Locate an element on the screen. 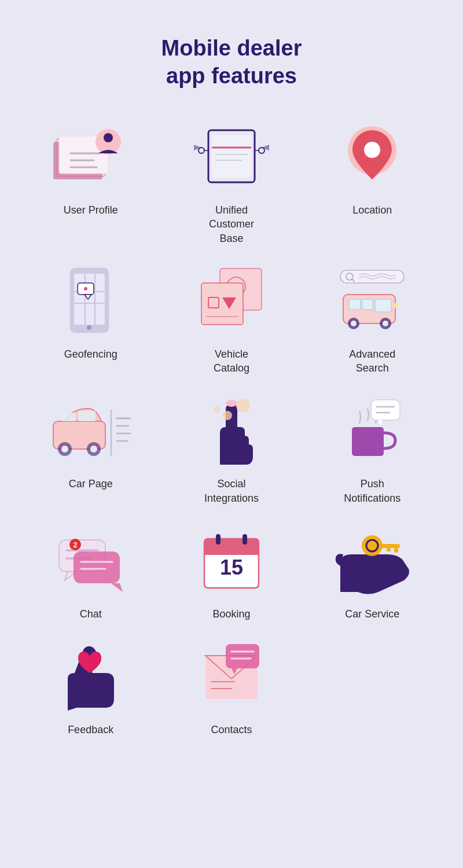 Image resolution: width=463 pixels, height=868 pixels. feature-vehicle-catalog: Vehicle Catalog is located at coordinates (232, 319).